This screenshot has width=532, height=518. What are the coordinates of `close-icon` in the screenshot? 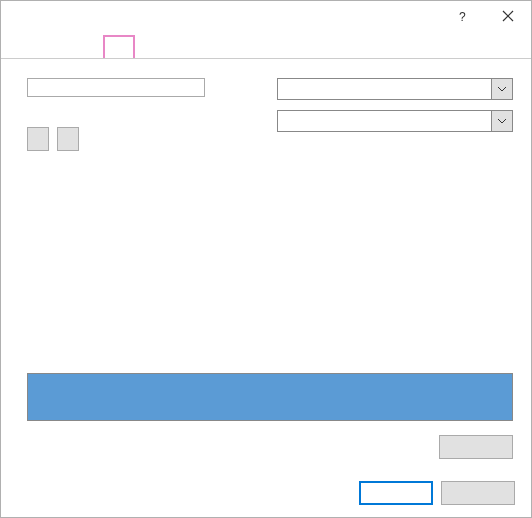 It's located at (508, 16).